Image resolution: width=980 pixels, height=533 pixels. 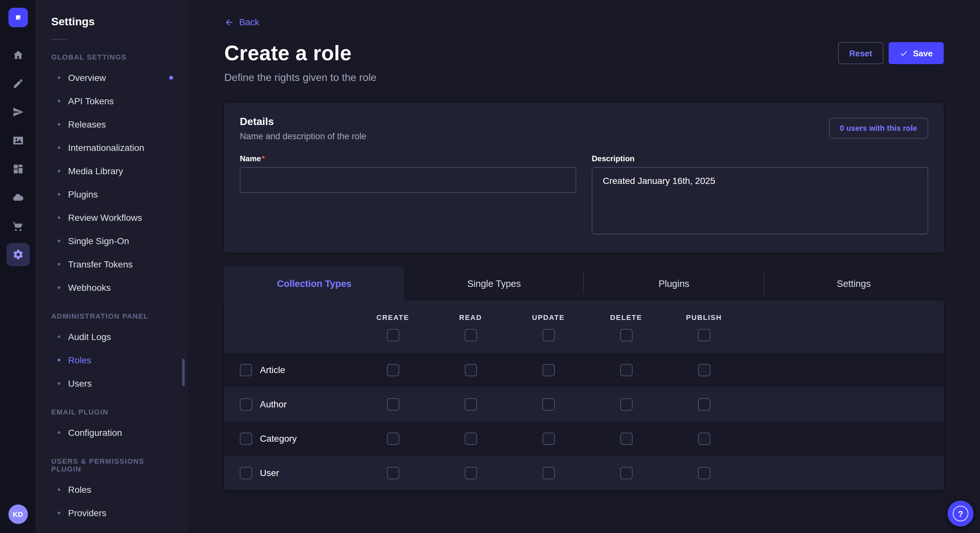 I want to click on pen-icon, so click(x=18, y=84).